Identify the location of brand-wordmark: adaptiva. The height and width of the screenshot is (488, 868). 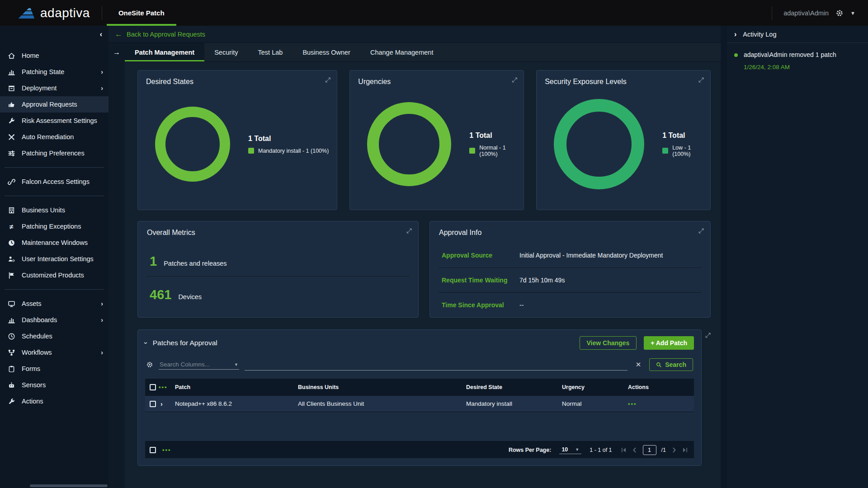
(65, 13).